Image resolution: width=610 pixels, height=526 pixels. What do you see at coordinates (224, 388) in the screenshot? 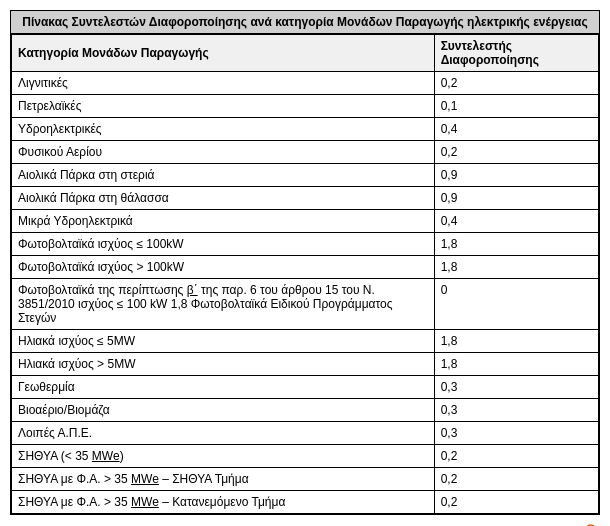
I see `category-cell: Γεωθερμία` at bounding box center [224, 388].